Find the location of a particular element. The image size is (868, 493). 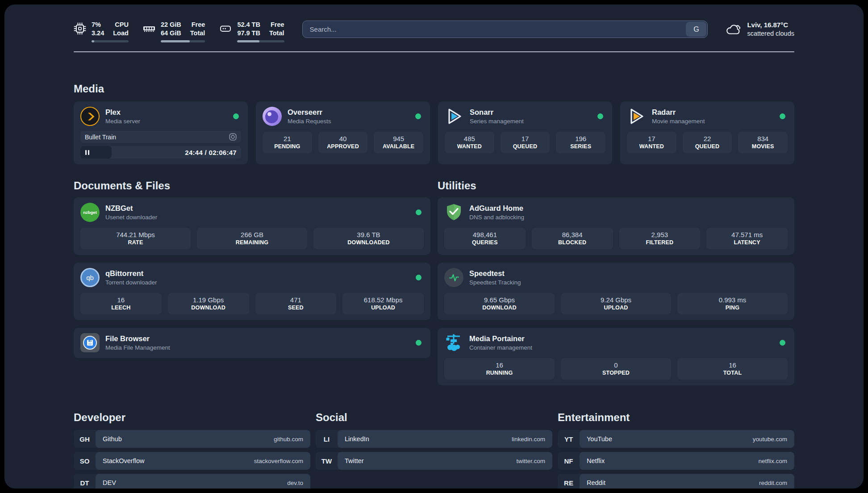

bookmark-abbr: DT is located at coordinates (85, 481).